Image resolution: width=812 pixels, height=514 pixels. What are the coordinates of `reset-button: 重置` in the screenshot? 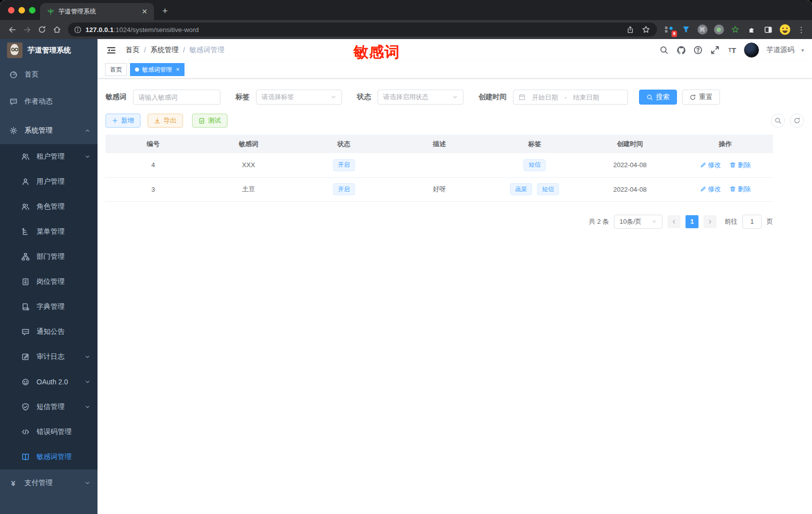 It's located at (701, 97).